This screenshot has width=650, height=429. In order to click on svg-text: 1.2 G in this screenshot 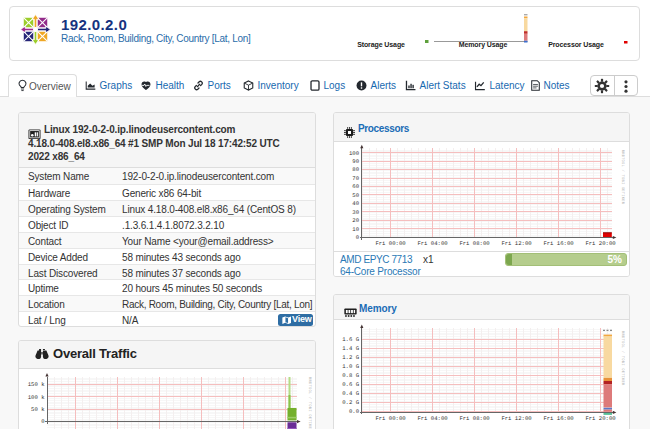, I will do `click(350, 358)`.